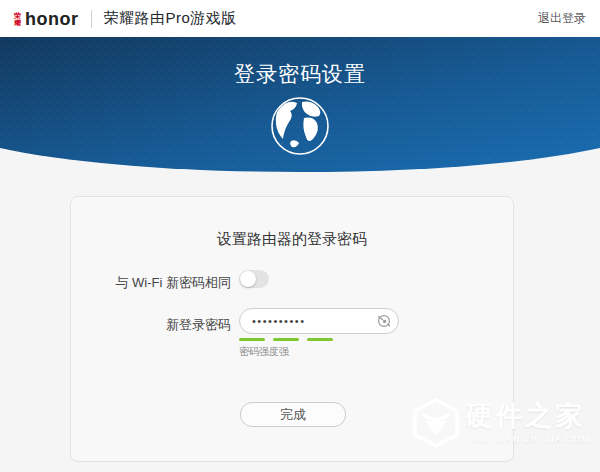 This screenshot has width=600, height=472. Describe the element at coordinates (254, 279) in the screenshot. I see `same-as-wifi-toggle` at that location.